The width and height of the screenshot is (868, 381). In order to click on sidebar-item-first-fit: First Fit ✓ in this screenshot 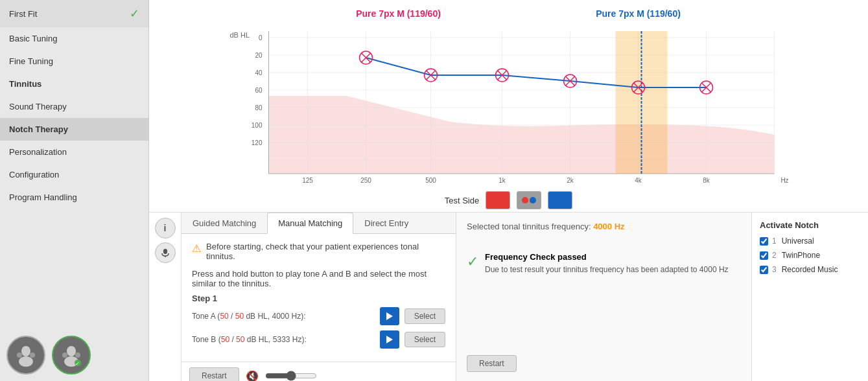, I will do `click(74, 14)`.